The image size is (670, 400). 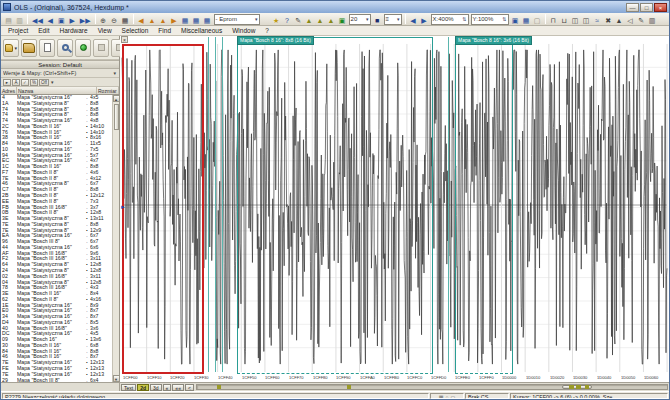 What do you see at coordinates (57, 90) in the screenshot?
I see `column-header-nazwa: Nazwa` at bounding box center [57, 90].